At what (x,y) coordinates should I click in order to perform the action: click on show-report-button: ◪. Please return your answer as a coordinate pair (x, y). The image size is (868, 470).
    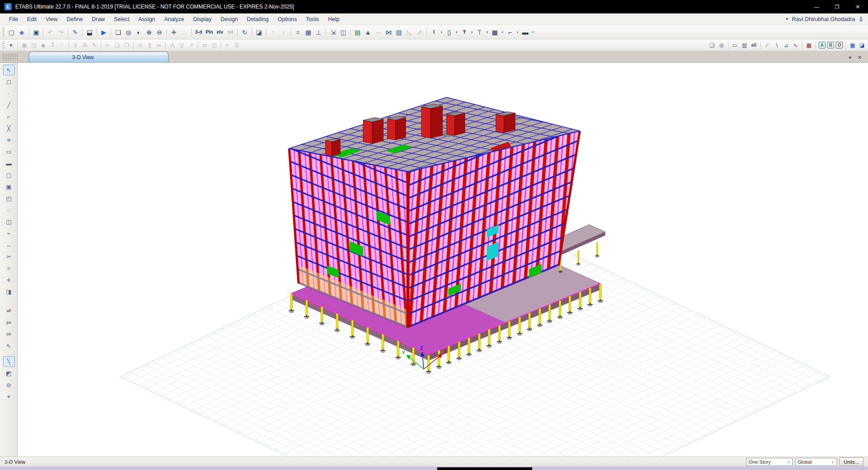
    Looking at the image, I should click on (862, 45).